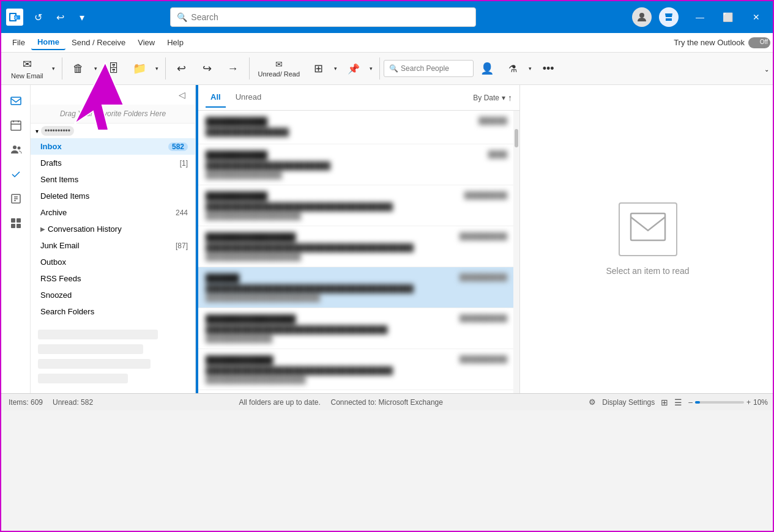  What do you see at coordinates (114, 180) in the screenshot?
I see `folder-sent-label: Sent Items` at bounding box center [114, 180].